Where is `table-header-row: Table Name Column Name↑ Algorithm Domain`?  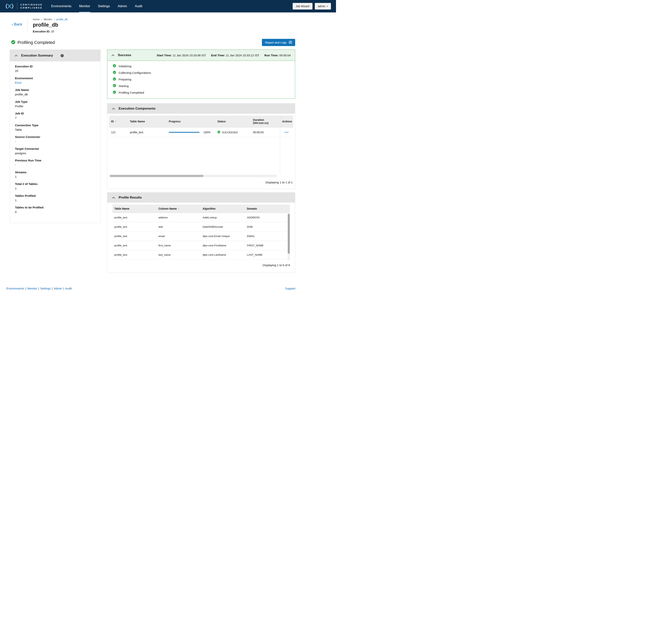 table-header-row: Table Name Column Name↑ Algorithm Domain is located at coordinates (201, 209).